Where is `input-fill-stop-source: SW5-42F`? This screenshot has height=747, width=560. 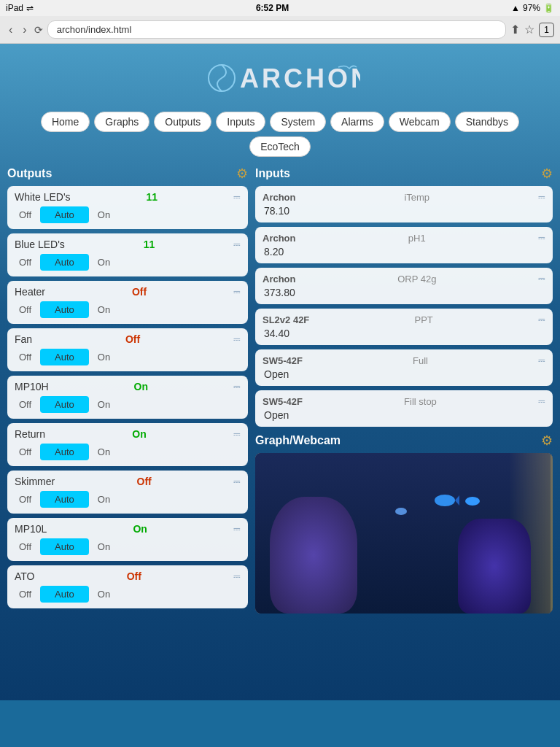
input-fill-stop-source: SW5-42F is located at coordinates (283, 401).